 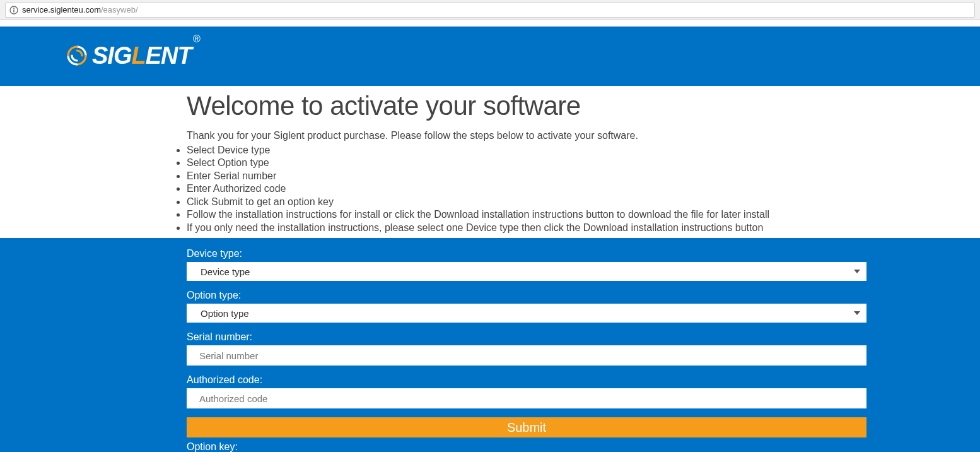 I want to click on auth-group: Authorized code:, so click(x=527, y=391).